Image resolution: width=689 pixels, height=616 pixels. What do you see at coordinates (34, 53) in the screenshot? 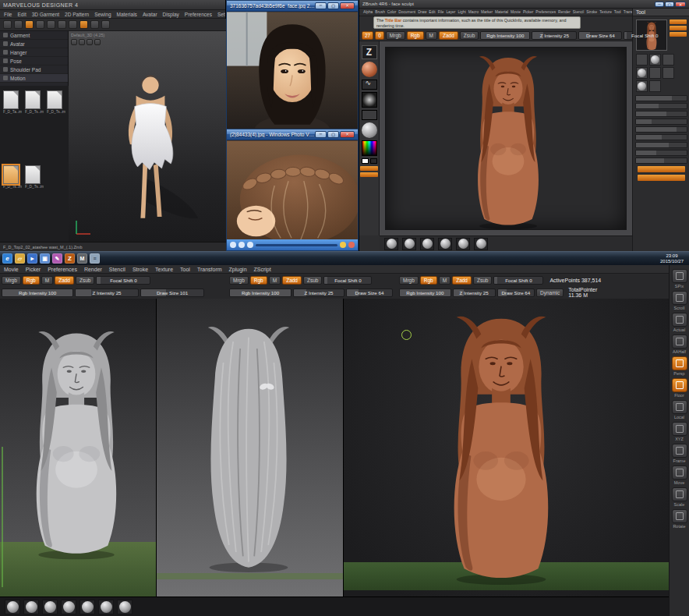
I see `md-sidebar-item-hanger: Hanger` at bounding box center [34, 53].